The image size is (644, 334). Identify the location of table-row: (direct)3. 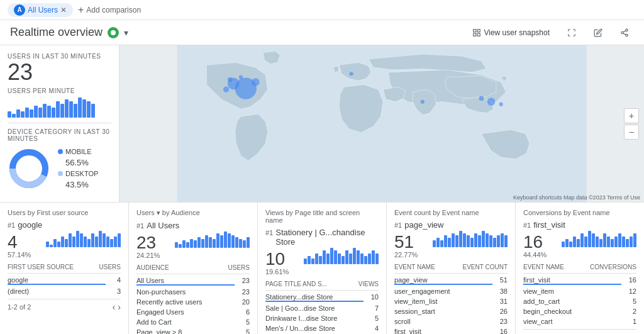
(64, 291).